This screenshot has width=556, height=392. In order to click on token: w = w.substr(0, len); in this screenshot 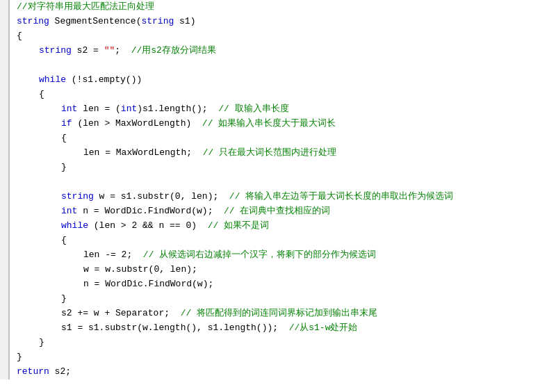, I will do `click(140, 270)`.